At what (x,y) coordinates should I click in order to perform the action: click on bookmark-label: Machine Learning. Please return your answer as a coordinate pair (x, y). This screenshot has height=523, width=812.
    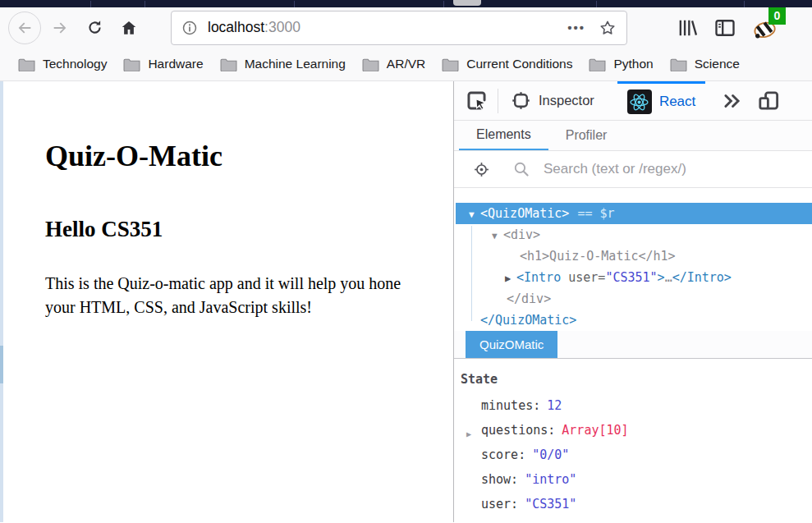
    Looking at the image, I should click on (296, 64).